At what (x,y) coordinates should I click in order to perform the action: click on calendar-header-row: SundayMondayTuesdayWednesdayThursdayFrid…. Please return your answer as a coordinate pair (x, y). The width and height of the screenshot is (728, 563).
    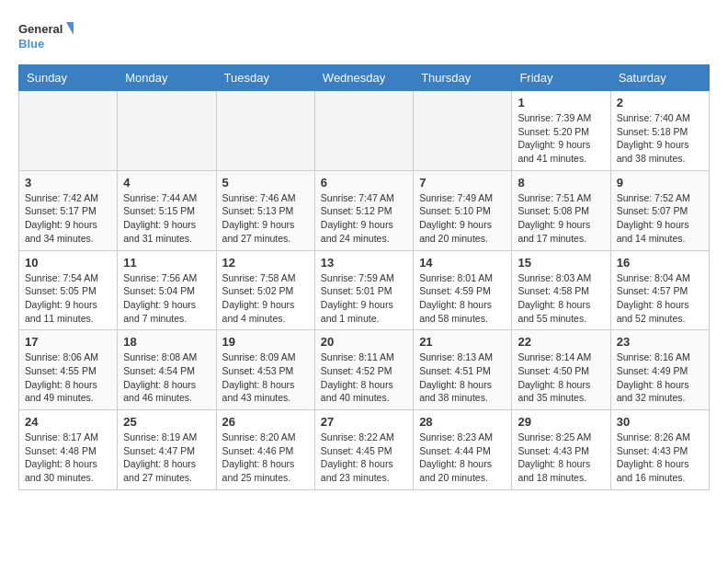
    Looking at the image, I should click on (364, 78).